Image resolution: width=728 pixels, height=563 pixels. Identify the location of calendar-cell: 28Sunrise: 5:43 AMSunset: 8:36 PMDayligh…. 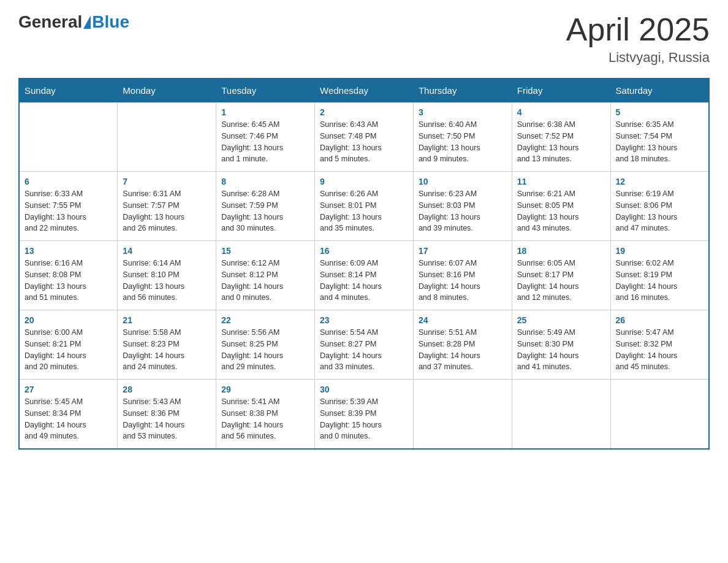
(167, 415).